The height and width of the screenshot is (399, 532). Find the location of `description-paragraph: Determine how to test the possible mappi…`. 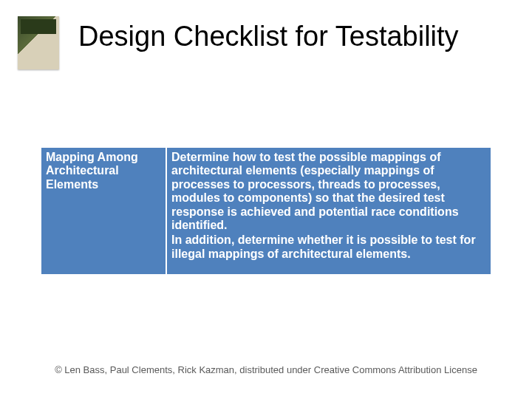

description-paragraph: Determine how to test the possible mappi… is located at coordinates (327, 191).